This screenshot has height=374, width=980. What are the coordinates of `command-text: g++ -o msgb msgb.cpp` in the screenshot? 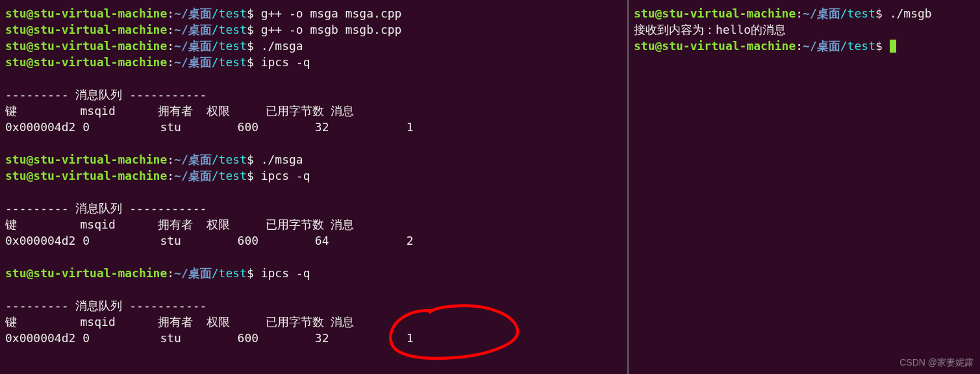 It's located at (328, 30).